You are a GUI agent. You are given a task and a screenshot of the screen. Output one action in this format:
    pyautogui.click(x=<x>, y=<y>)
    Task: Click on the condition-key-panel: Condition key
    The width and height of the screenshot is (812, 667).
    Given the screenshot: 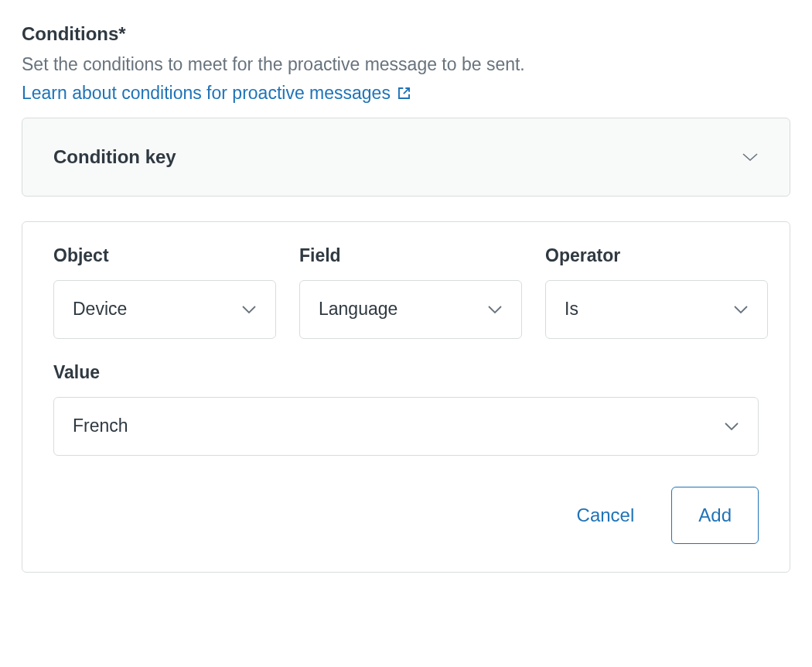 What is the action you would take?
    pyautogui.click(x=406, y=157)
    